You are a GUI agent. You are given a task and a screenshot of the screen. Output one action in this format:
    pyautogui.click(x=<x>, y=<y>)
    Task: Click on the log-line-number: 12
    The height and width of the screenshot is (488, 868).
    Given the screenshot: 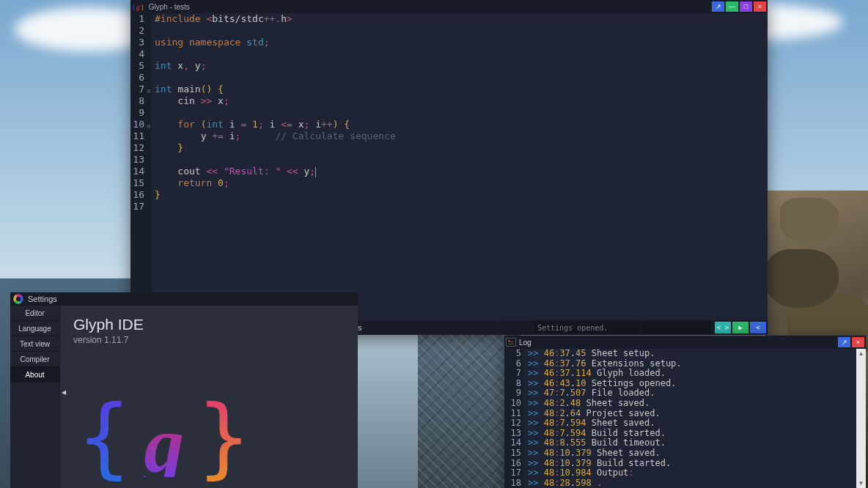 What is the action you would take?
    pyautogui.click(x=513, y=424)
    